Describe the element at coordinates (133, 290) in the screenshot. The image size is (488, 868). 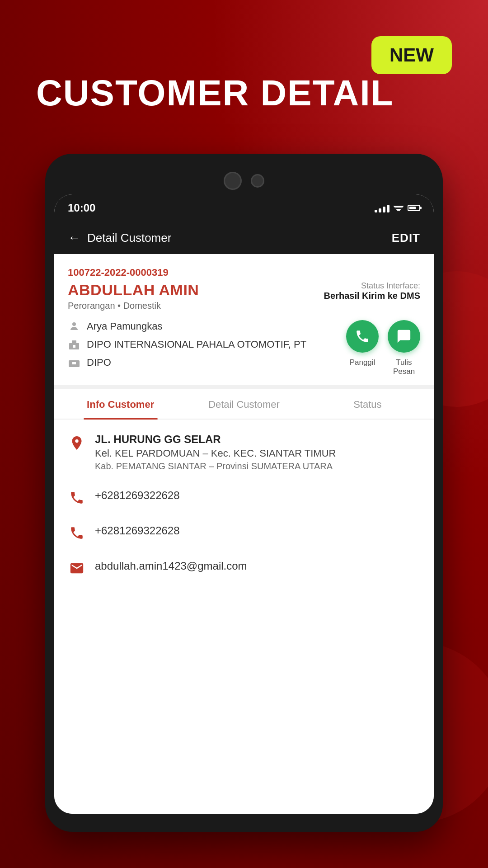
I see `customer-name: ABDULLAH AMIN` at that location.